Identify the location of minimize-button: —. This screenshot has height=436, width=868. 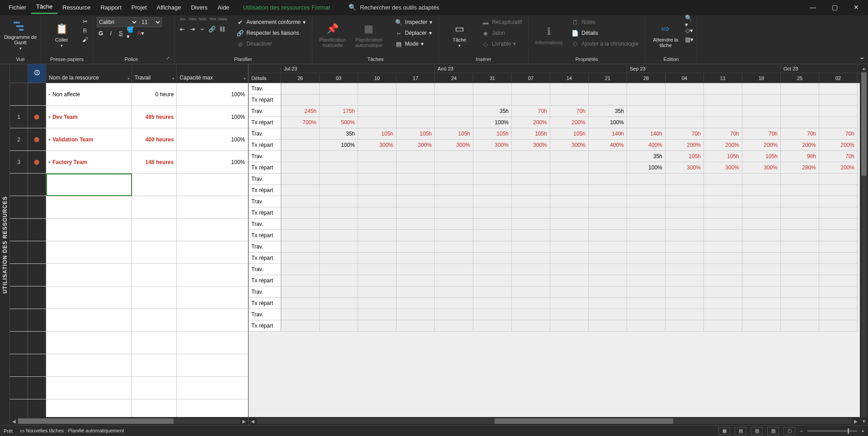
(813, 7).